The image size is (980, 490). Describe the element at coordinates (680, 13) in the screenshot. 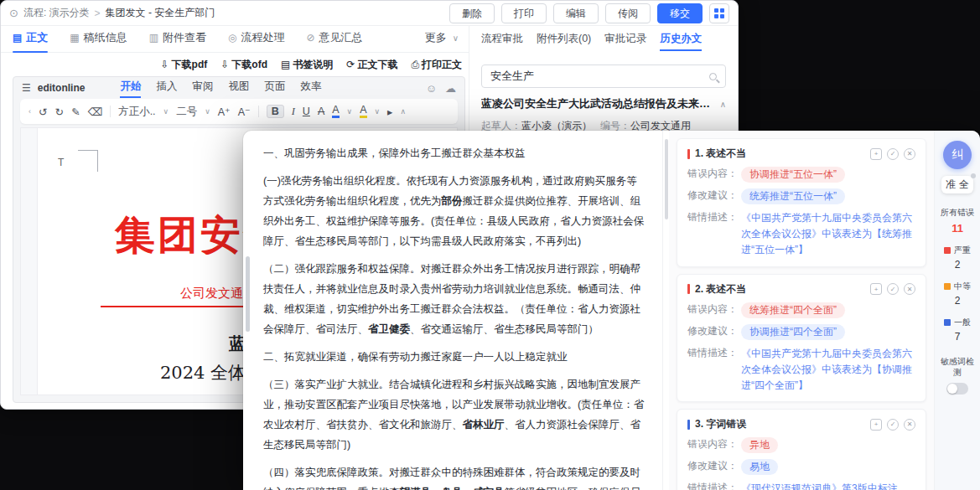

I see `transfer-button: 移交` at that location.